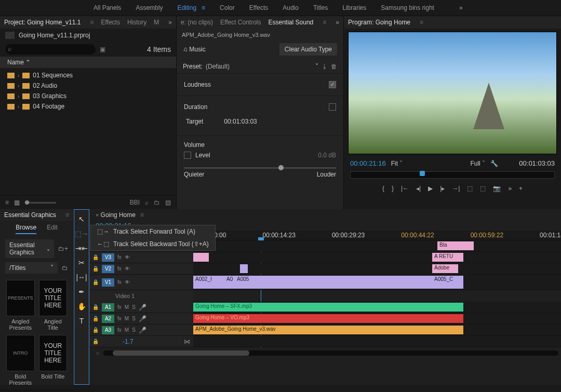 The image size is (561, 392). I want to click on ws-tab-assembly: Assembly, so click(149, 8).